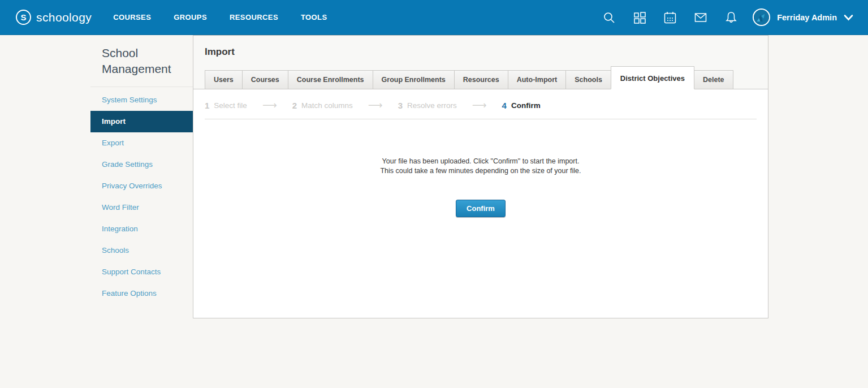  What do you see at coordinates (64, 18) in the screenshot?
I see `brand-wordmark: schoology` at bounding box center [64, 18].